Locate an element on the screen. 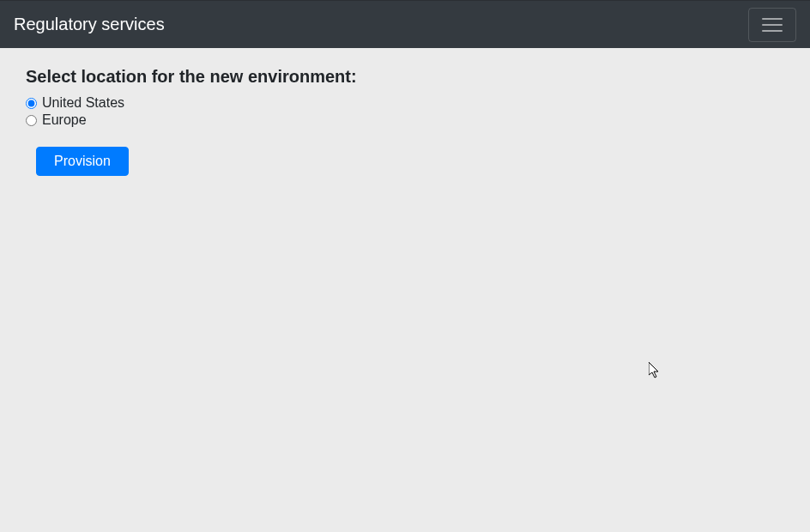 This screenshot has width=810, height=532. navbar-toggle-button is located at coordinates (772, 25).